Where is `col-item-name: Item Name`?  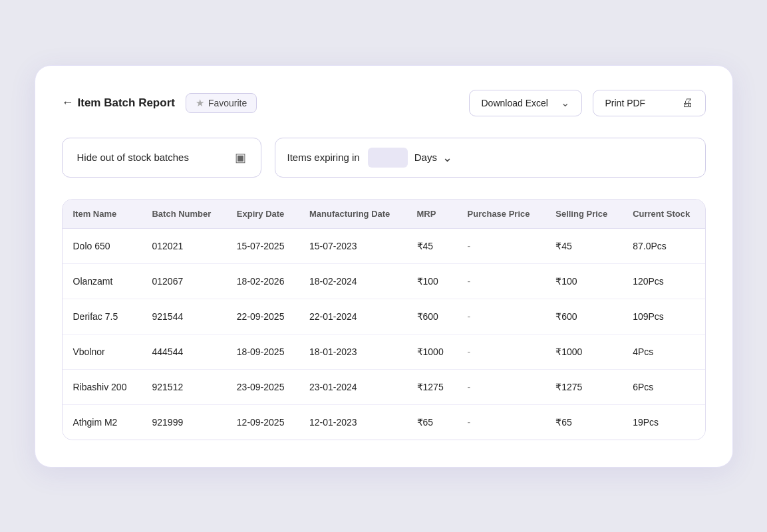 col-item-name: Item Name is located at coordinates (102, 214).